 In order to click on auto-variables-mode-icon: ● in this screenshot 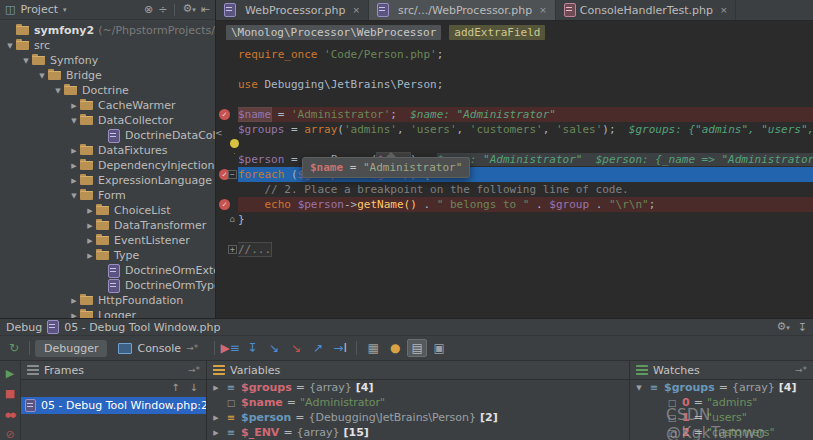, I will do `click(395, 348)`.